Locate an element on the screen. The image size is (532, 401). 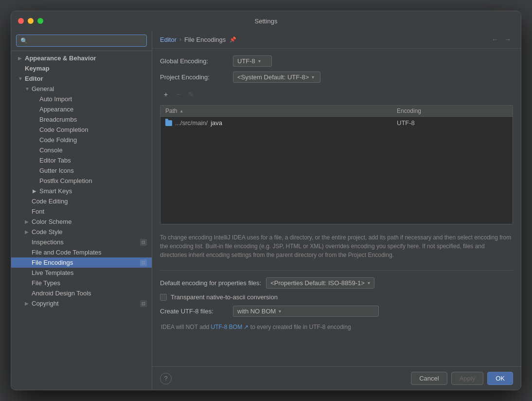
search-input is located at coordinates (87, 41).